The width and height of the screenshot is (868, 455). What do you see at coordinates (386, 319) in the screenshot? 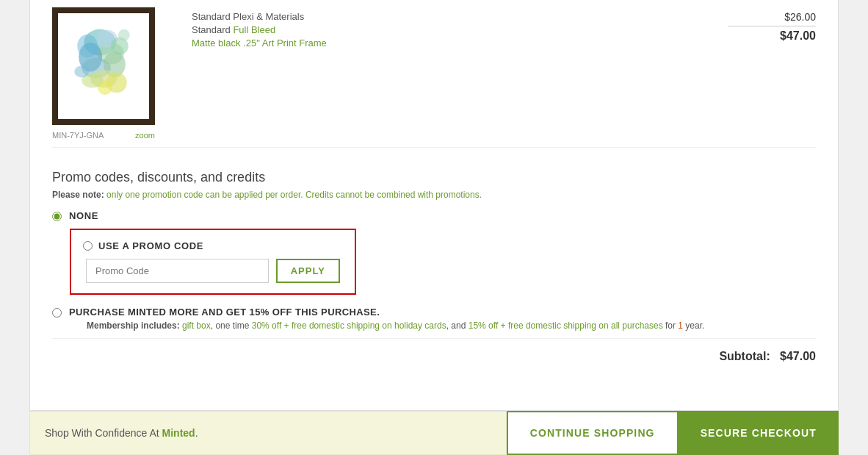
I see `membership-content: PURCHASE MINTED MORE AND GET 15% OFF THI…` at bounding box center [386, 319].